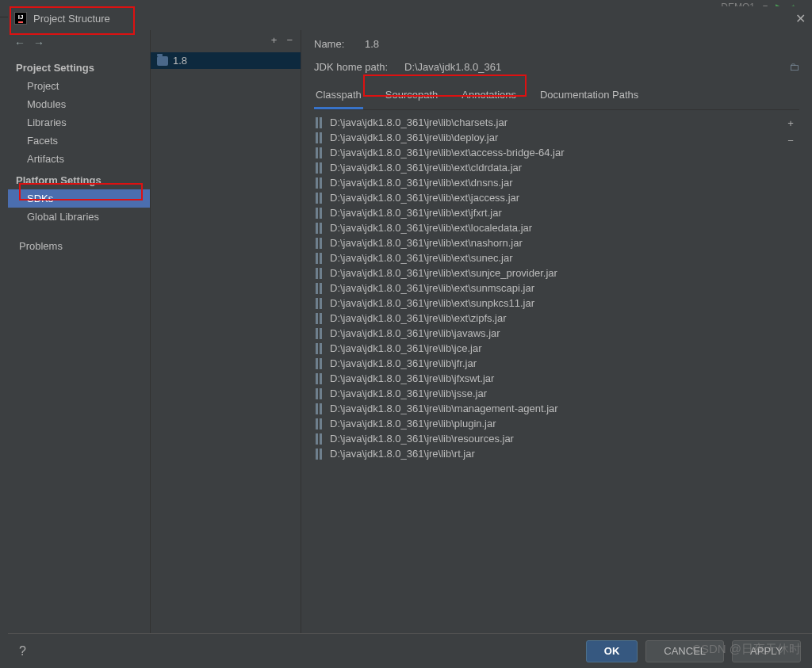  I want to click on intellij-icon: IJ, so click(21, 18).